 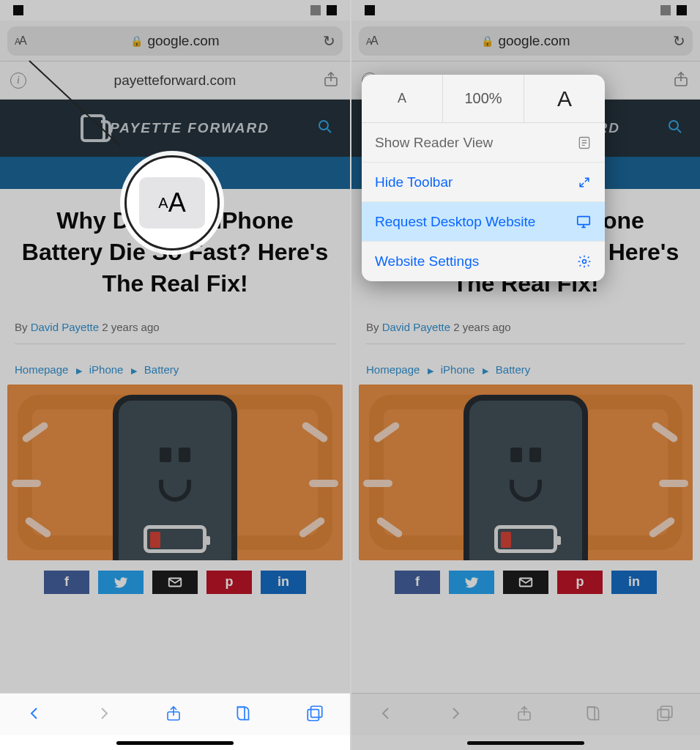 I want to click on desktop-icon, so click(x=584, y=222).